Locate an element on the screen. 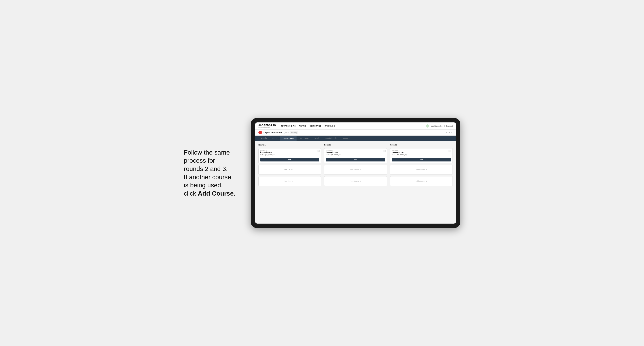 This screenshot has width=644, height=346. round-3-add-course-label-2: Add Course + is located at coordinates (421, 181).